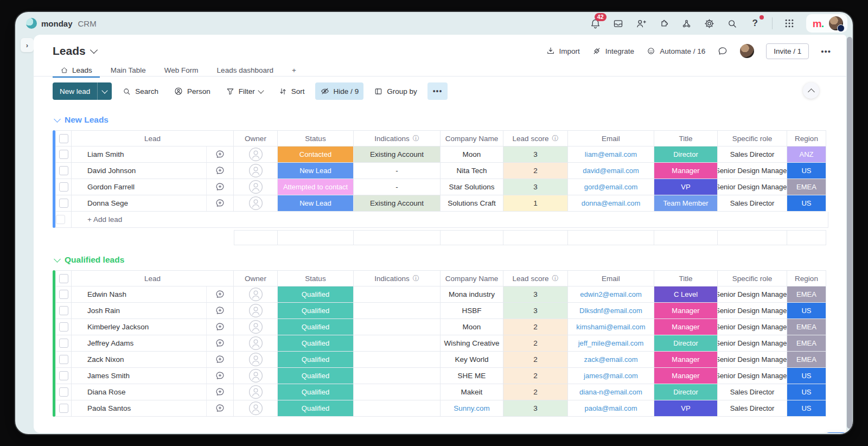 The height and width of the screenshot is (446, 868). What do you see at coordinates (397, 278) in the screenshot?
I see `column-header-indications: Indicationsⓘ` at bounding box center [397, 278].